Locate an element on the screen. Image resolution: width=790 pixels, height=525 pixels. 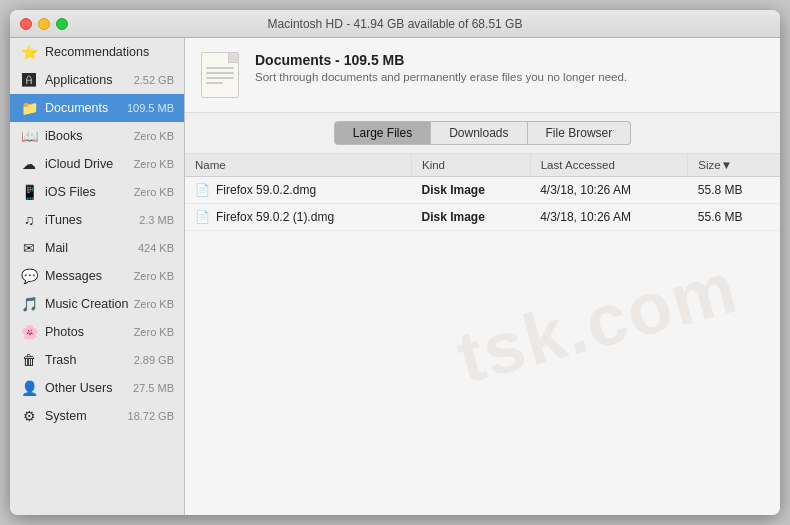
minimize-button is located at coordinates (44, 24).